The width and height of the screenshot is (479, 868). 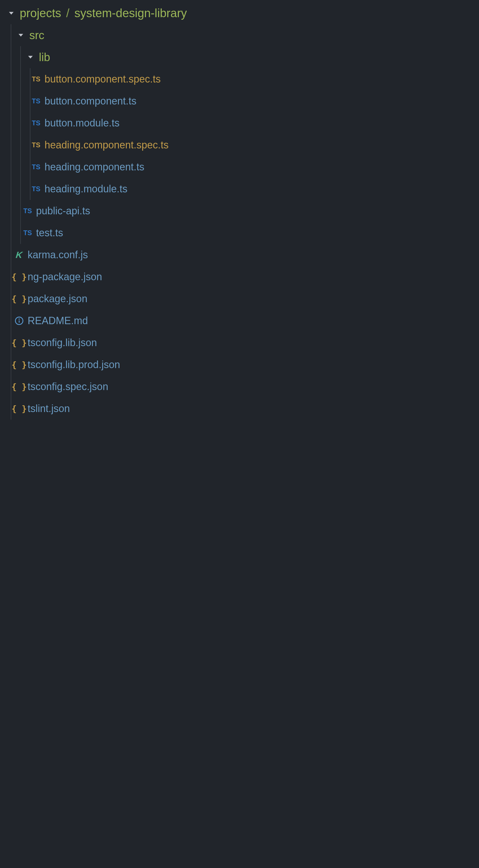 What do you see at coordinates (239, 408) in the screenshot?
I see `file-row: { } tslint.json` at bounding box center [239, 408].